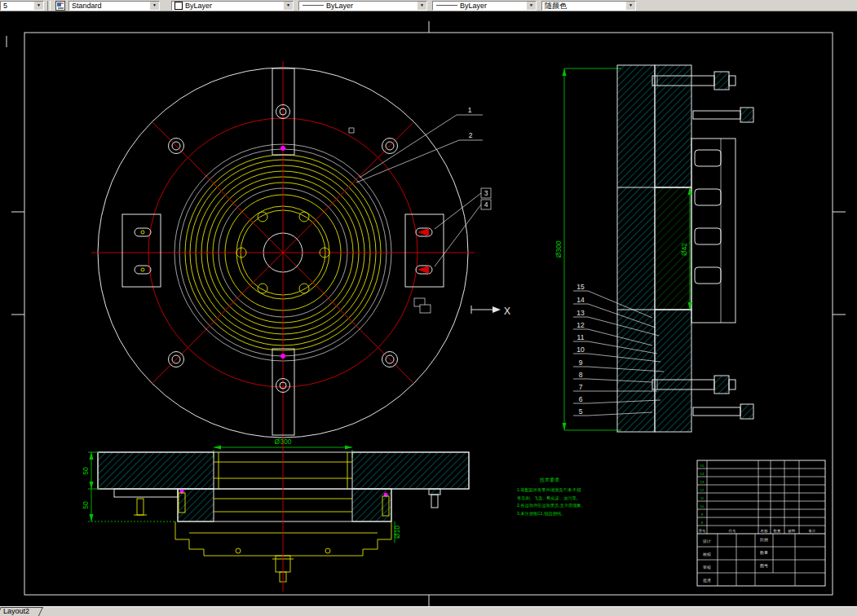 The image size is (857, 616). I want to click on parts-row-no: 13, so click(703, 482).